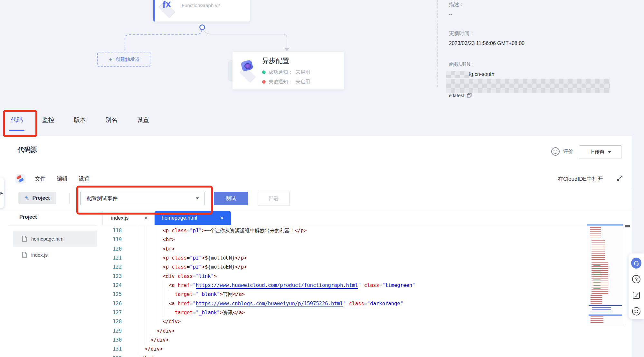 The image size is (644, 357). What do you see at coordinates (112, 304) in the screenshot?
I see `line-number: 126` at bounding box center [112, 304].